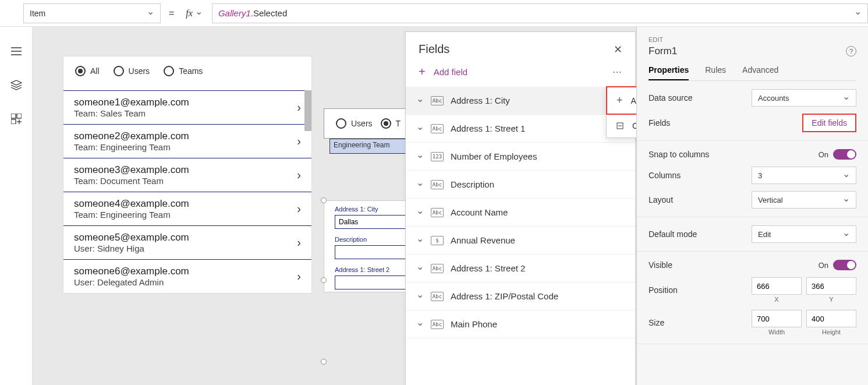  Describe the element at coordinates (520, 269) in the screenshot. I see `field-row: AbcAddress 1: Street 2` at that location.